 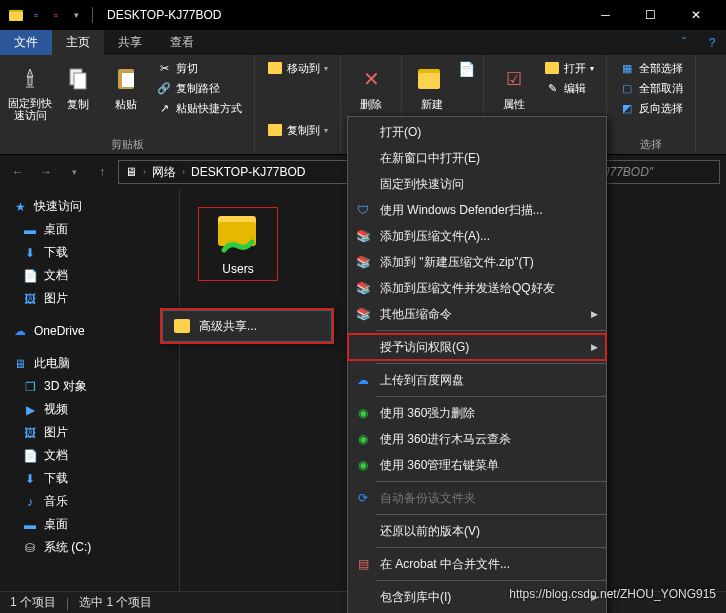 What do you see at coordinates (238, 269) in the screenshot?
I see `folder-label: Users` at bounding box center [238, 269].